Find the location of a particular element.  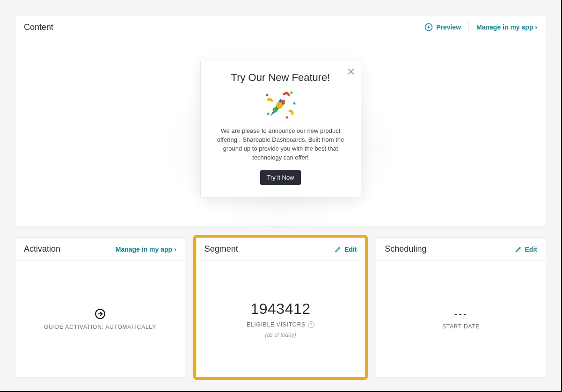

segment-asof: (as of today) is located at coordinates (281, 335).